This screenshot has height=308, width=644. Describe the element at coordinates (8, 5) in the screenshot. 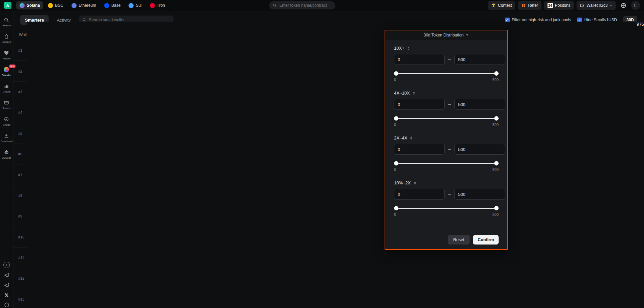

I see `app-logo` at that location.